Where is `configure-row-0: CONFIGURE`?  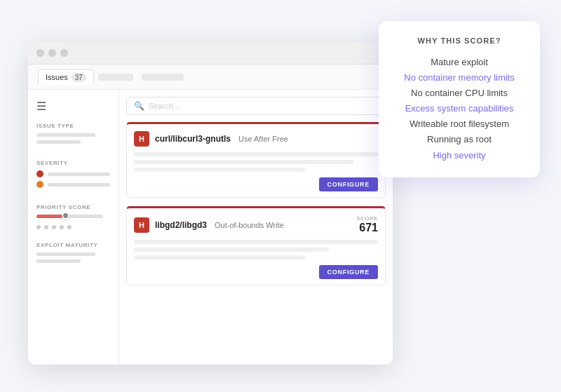 configure-row-0: CONFIGURE is located at coordinates (256, 184).